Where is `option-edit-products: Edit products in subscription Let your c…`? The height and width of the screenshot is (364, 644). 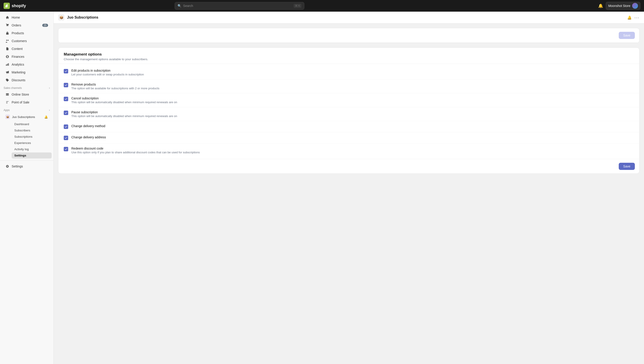 option-edit-products: Edit products in subscription Let your c… is located at coordinates (349, 73).